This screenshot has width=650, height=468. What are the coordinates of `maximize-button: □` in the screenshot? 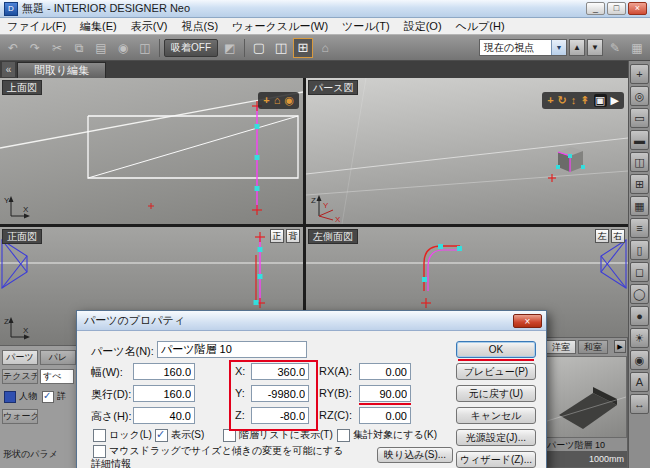 It's located at (616, 8).